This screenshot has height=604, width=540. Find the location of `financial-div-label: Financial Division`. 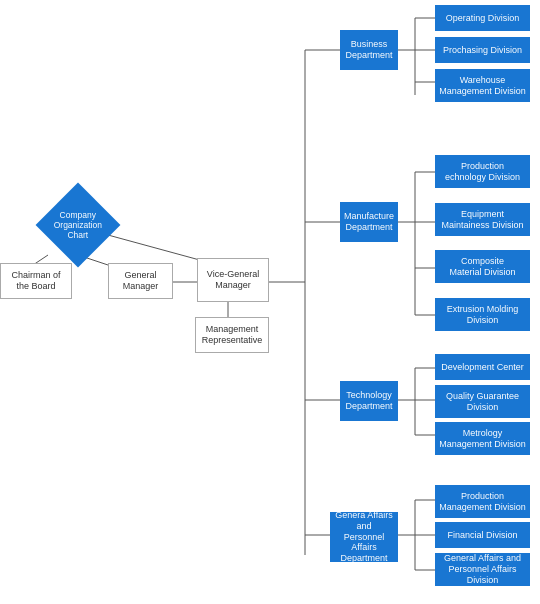

financial-div-label: Financial Division is located at coordinates (482, 536).